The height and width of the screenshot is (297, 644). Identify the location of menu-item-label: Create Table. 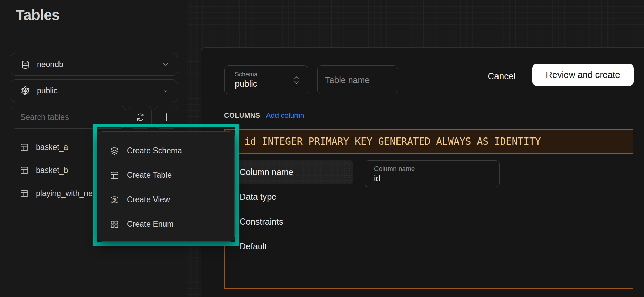
(149, 175).